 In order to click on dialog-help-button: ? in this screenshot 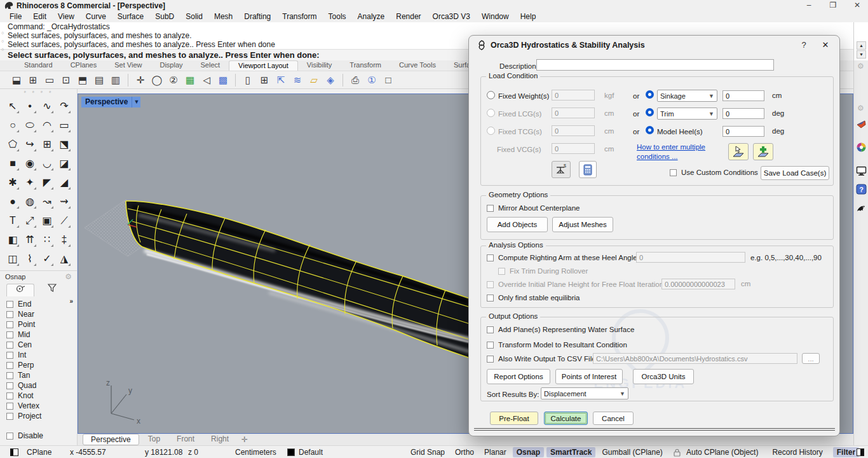, I will do `click(804, 45)`.